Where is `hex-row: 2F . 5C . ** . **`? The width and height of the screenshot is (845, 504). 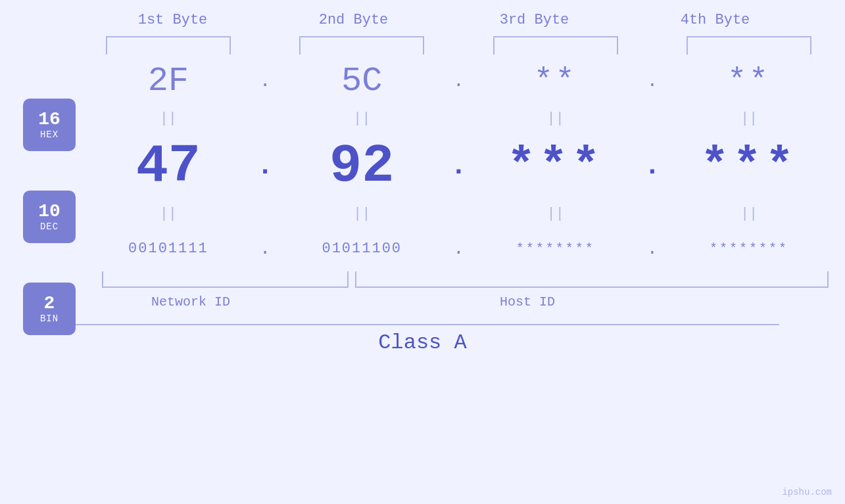
hex-row: 2F . 5C . ** . ** is located at coordinates (422, 81).